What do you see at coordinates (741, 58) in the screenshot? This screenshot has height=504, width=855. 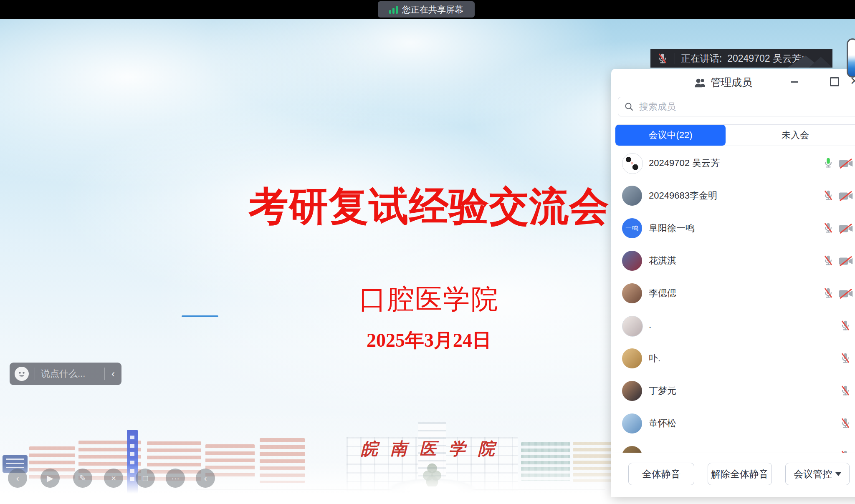 I see `speaking-banner: 正在讲话: 20249702 吴云芳:` at bounding box center [741, 58].